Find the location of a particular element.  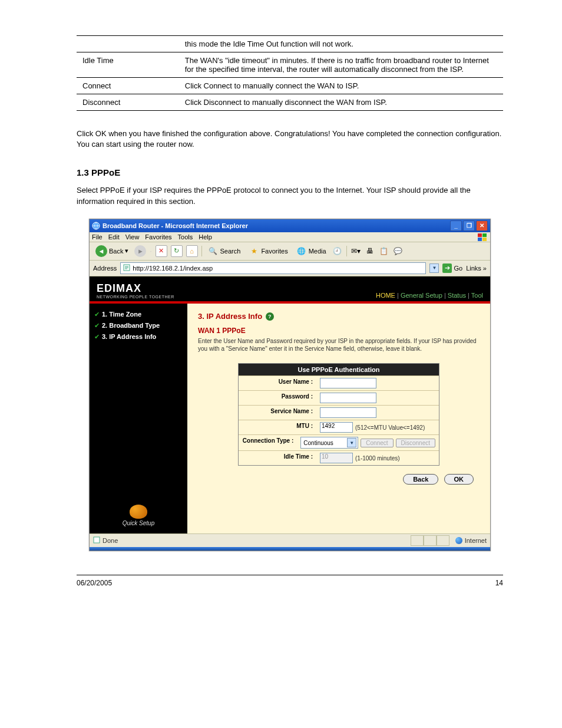

password-label: Password : is located at coordinates (277, 398).